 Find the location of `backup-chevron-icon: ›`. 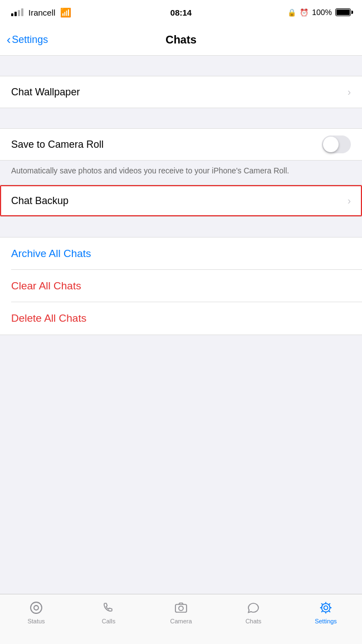

backup-chevron-icon: › is located at coordinates (349, 201).